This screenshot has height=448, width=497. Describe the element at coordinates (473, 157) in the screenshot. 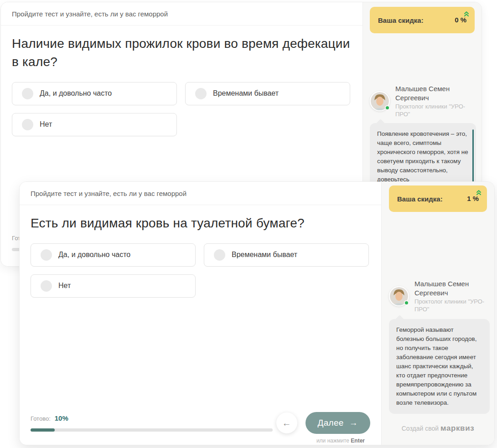

I see `message-scrollbar` at that location.